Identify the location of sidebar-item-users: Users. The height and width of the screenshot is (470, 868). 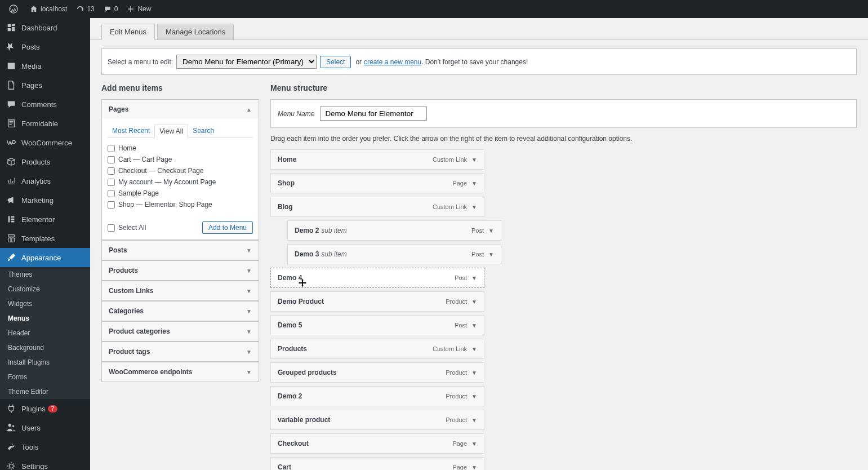
(45, 428).